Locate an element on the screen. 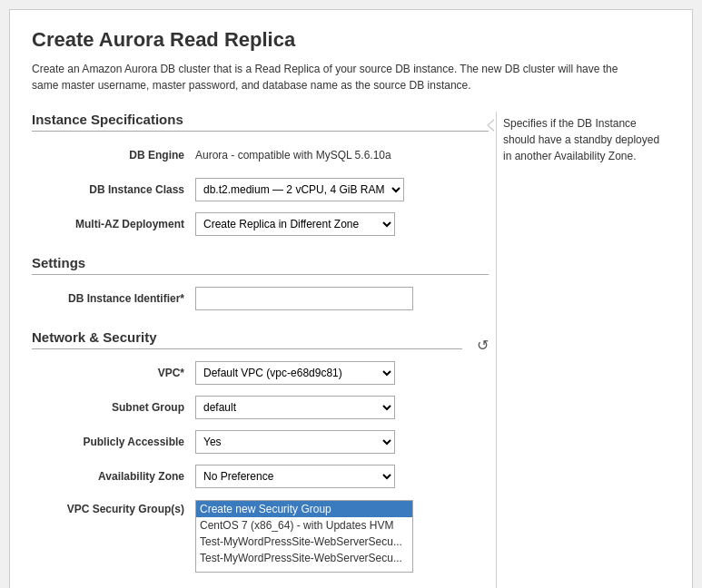 The width and height of the screenshot is (702, 588). vpc-label: VPC* is located at coordinates (114, 374).